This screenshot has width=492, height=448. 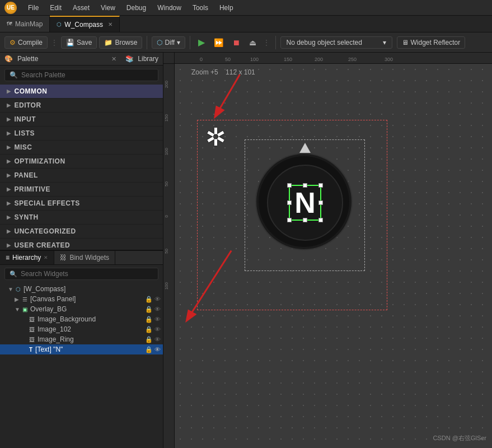 What do you see at coordinates (149, 329) in the screenshot?
I see `lock-img102-icon: 🔒` at bounding box center [149, 329].